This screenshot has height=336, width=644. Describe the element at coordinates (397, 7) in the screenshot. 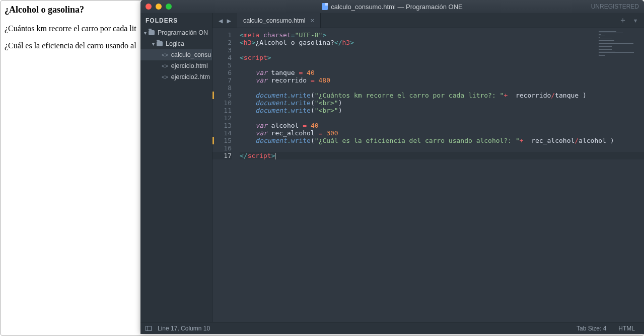

I see `window-title-text: calculo_consumo.html — Programación ONE` at that location.